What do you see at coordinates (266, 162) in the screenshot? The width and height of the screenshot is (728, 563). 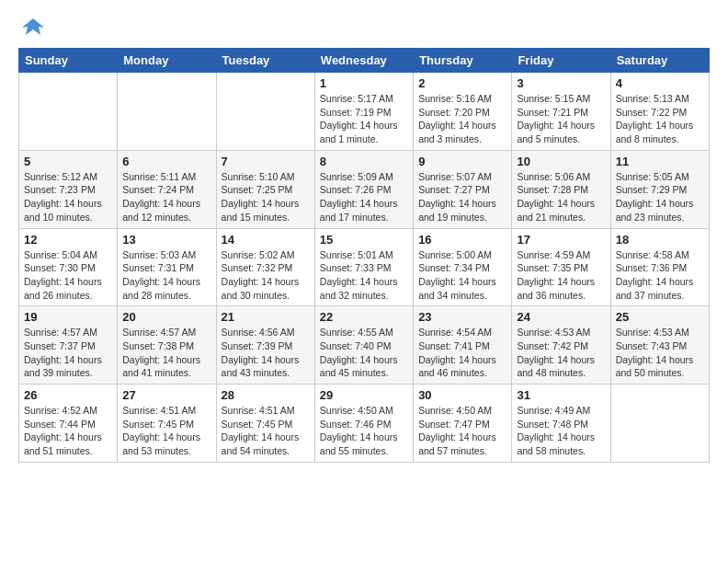 I see `day-number: 7` at bounding box center [266, 162].